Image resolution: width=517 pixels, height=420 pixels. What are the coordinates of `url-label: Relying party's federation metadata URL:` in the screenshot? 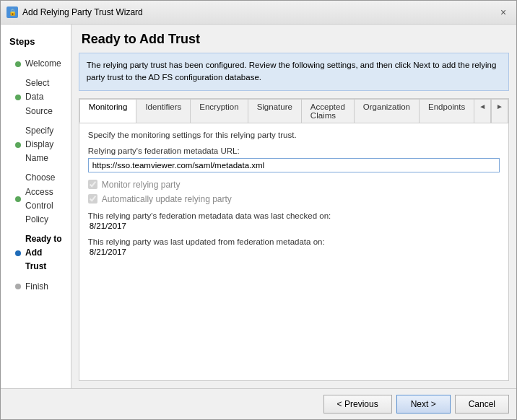 It's located at (294, 151).